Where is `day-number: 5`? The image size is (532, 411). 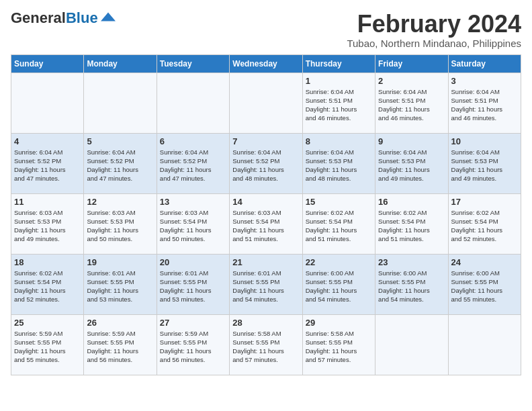 day-number: 5 is located at coordinates (120, 141).